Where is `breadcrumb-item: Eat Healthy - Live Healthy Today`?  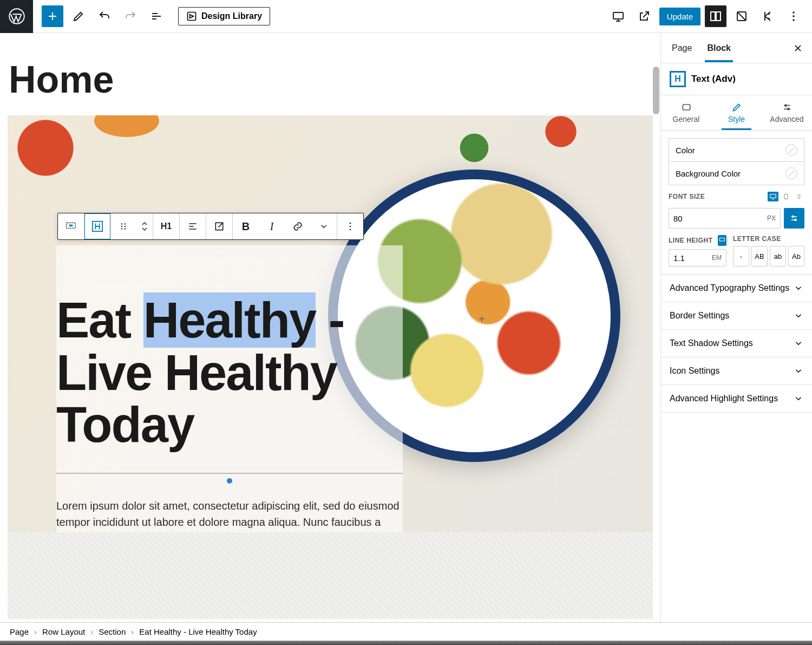
breadcrumb-item: Eat Healthy - Live Healthy Today is located at coordinates (198, 631).